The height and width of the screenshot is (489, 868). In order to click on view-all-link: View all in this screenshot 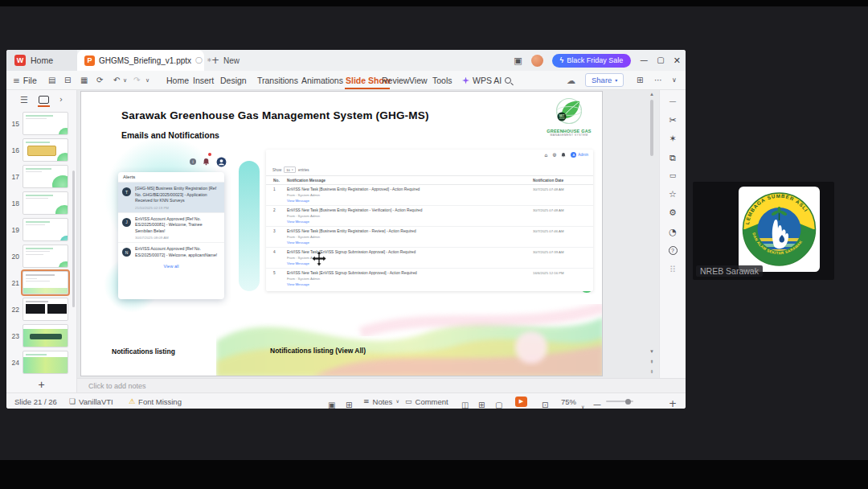, I will do `click(171, 266)`.